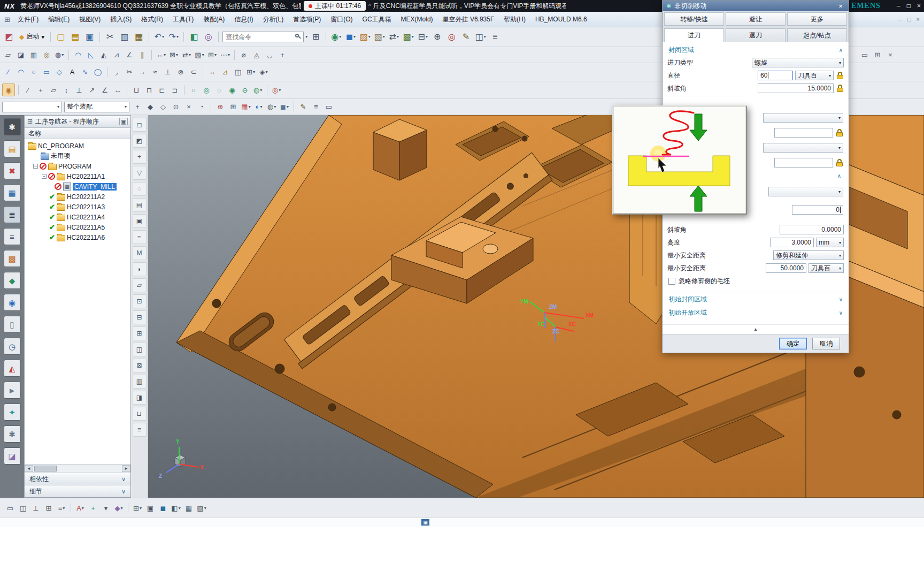 The height and width of the screenshot is (578, 924). What do you see at coordinates (214, 19) in the screenshot?
I see `menu-item-6: 装配(A)` at bounding box center [214, 19].